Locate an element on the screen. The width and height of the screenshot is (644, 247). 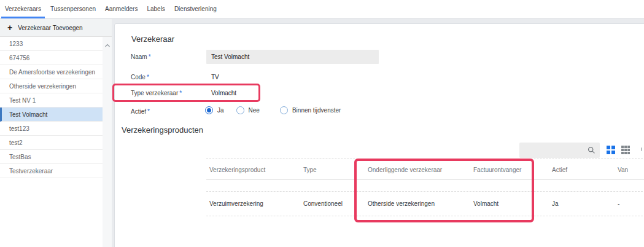
grid-view-small-icon is located at coordinates (626, 150).